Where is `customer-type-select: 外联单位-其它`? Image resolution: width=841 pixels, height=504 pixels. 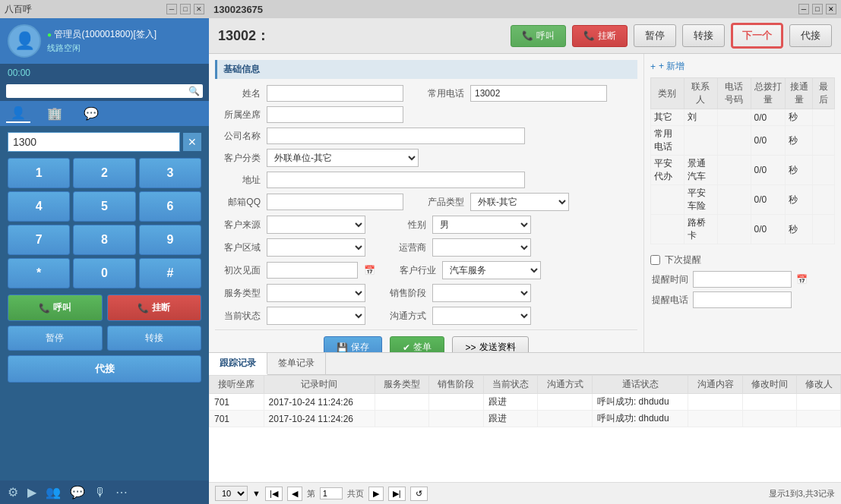 customer-type-select: 外联单位-其它 is located at coordinates (343, 158).